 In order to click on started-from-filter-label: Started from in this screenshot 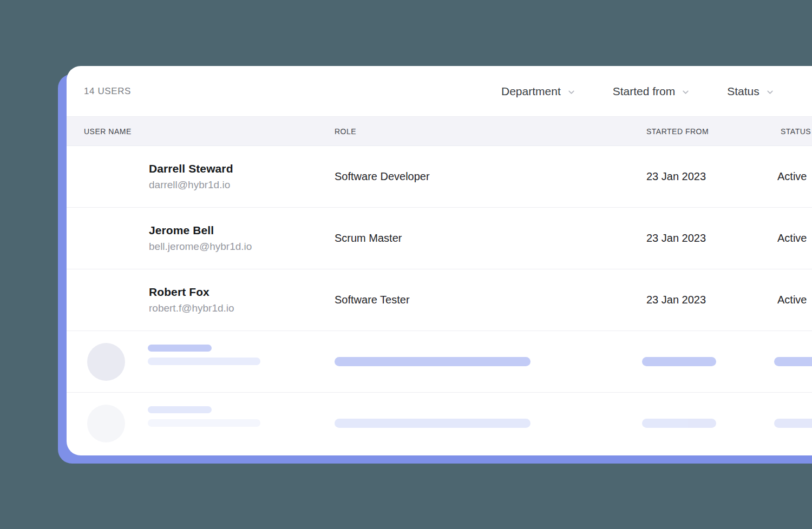, I will do `click(644, 91)`.